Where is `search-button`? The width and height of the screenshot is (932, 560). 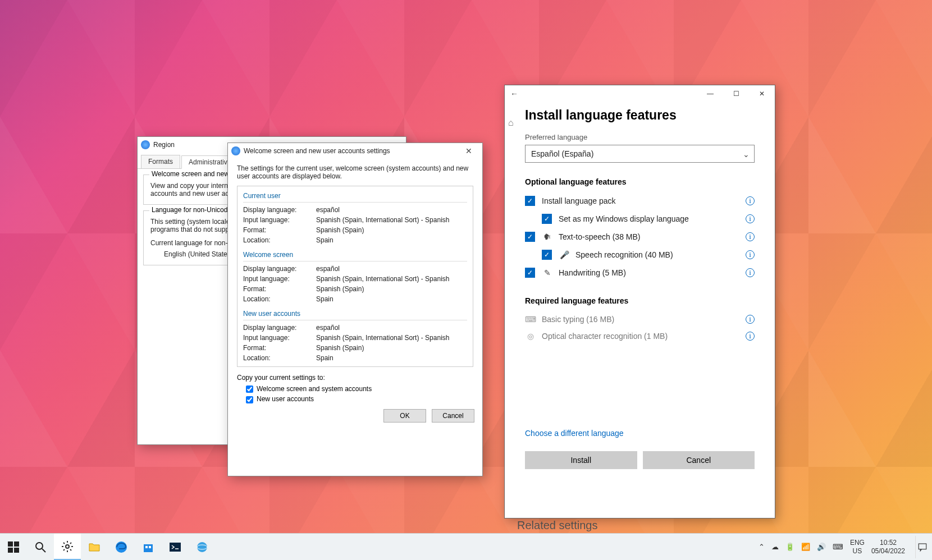 search-button is located at coordinates (40, 547).